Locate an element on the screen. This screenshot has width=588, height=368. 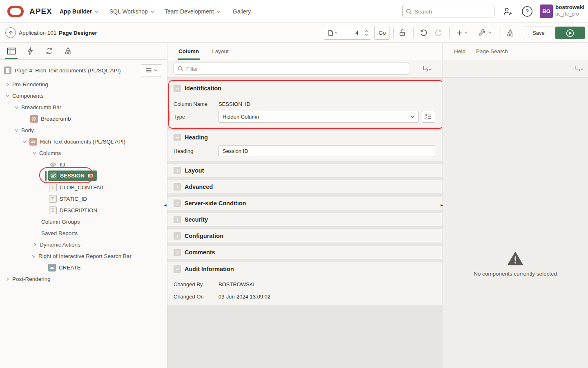
section-security-header: Security is located at coordinates (305, 220).